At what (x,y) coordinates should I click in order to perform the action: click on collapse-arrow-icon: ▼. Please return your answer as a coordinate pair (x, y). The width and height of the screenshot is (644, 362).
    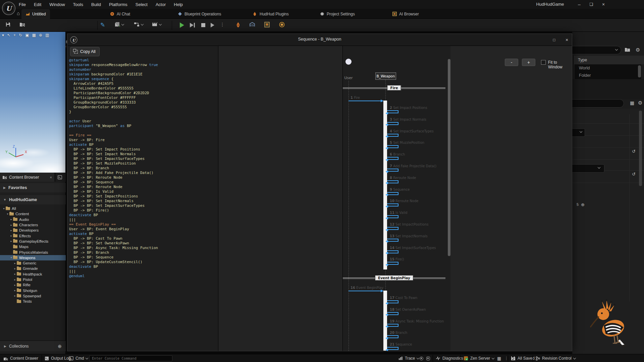
    Looking at the image, I should click on (5, 200).